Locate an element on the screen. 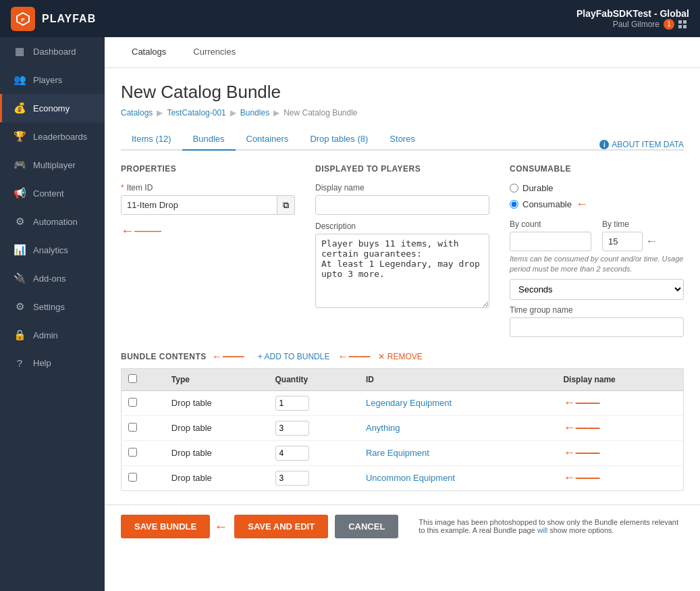  time-group-input is located at coordinates (597, 327).